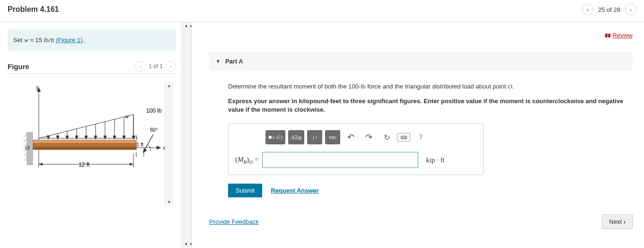 Image resolution: width=644 pixels, height=248 pixels. What do you see at coordinates (92, 74) in the screenshot?
I see `figure-divider` at bounding box center [92, 74].